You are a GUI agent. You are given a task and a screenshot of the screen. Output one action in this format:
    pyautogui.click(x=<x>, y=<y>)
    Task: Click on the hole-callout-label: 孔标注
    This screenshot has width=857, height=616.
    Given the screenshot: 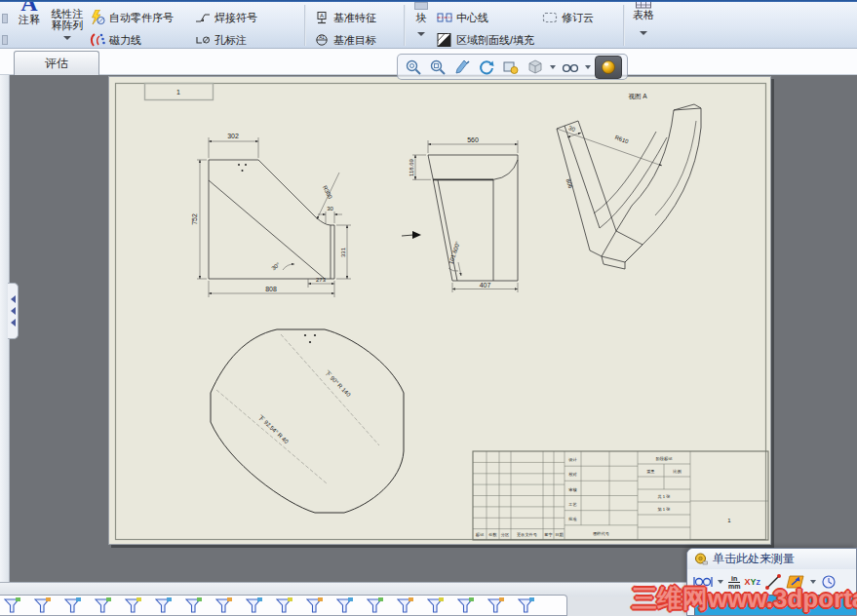 What is the action you would take?
    pyautogui.click(x=230, y=41)
    